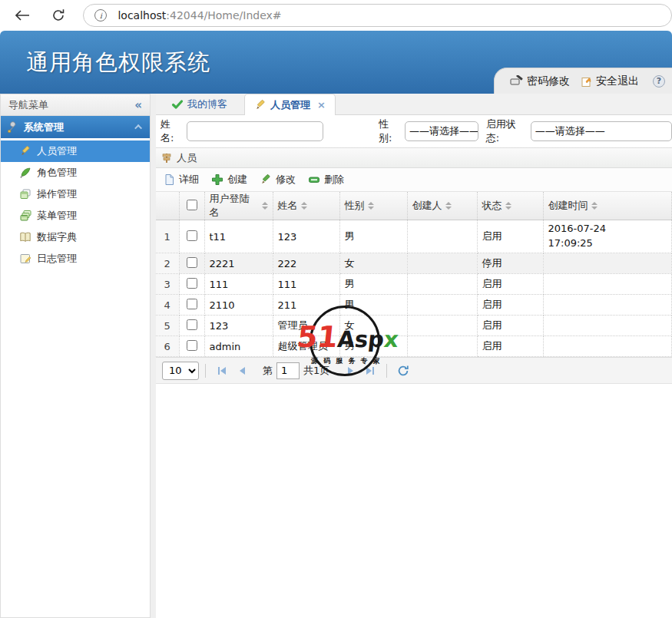 This screenshot has height=618, width=672. I want to click on tab-personnel: 人员管理 ×, so click(290, 104).